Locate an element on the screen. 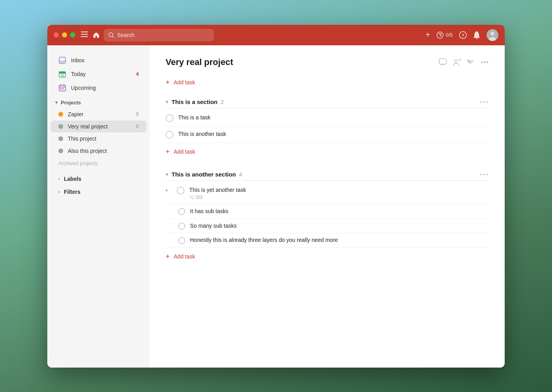  section-2-count: 4 is located at coordinates (241, 175).